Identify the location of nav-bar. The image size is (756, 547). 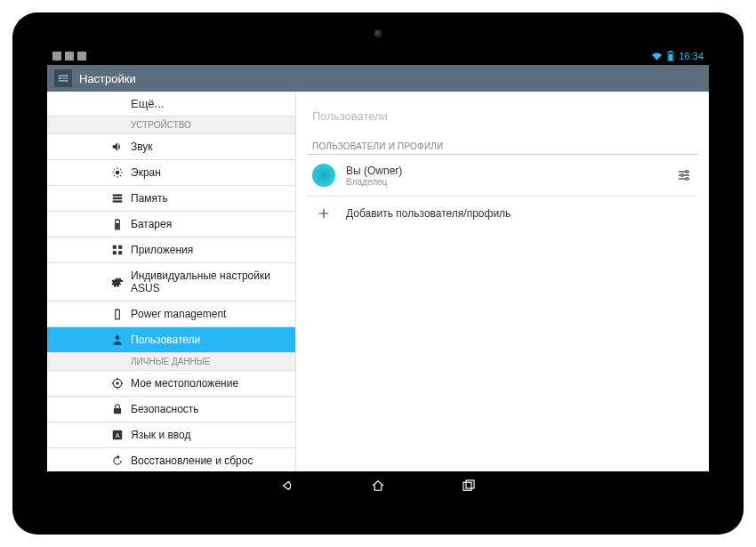
(378, 486).